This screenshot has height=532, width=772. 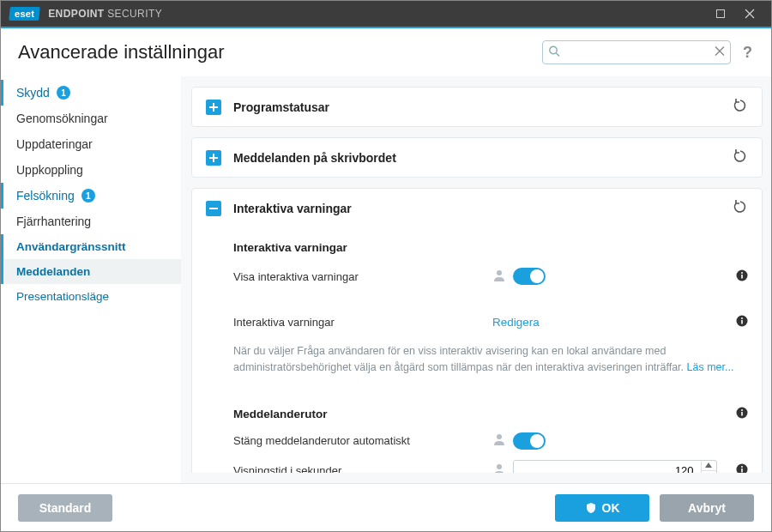 I want to click on section-title-interaktiva: Interaktiva varningar, so click(x=491, y=247).